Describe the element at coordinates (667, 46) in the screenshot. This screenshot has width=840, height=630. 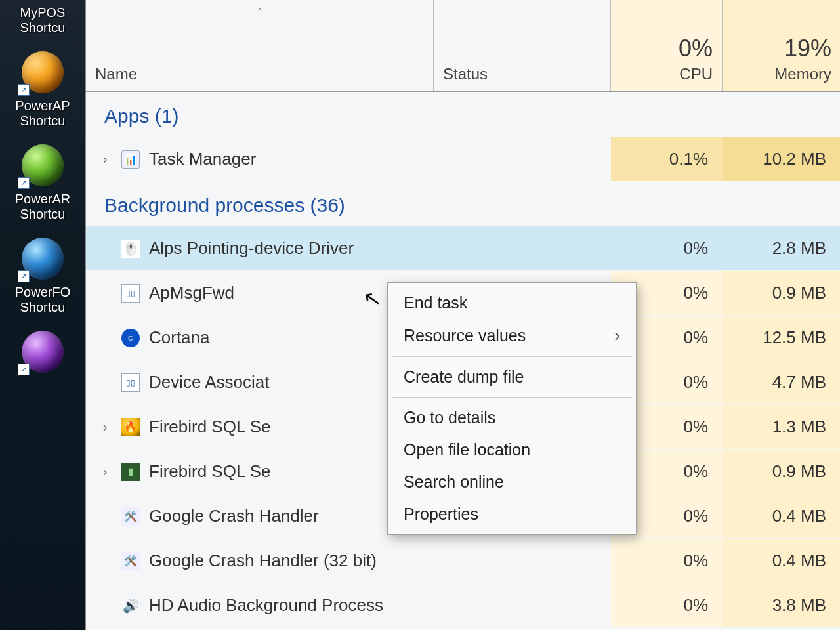
I see `column-header-cpu: 0% CPU` at that location.